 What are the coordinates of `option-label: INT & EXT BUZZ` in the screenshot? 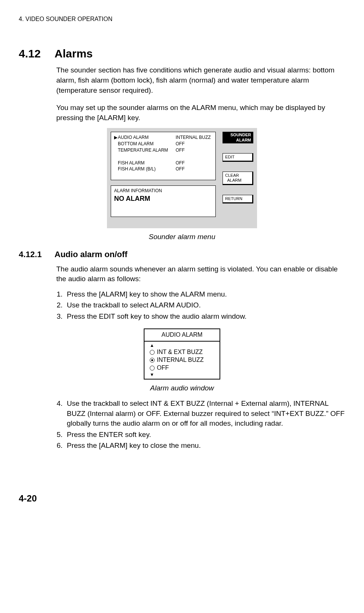 It's located at (180, 352).